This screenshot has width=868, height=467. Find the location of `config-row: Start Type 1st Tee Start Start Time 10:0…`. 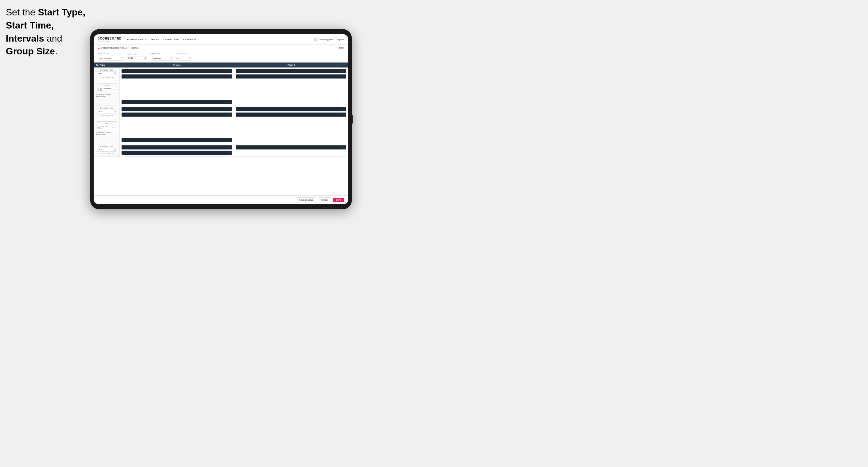

config-row: Start Type 1st Tee Start Start Time 10:0… is located at coordinates (221, 57).